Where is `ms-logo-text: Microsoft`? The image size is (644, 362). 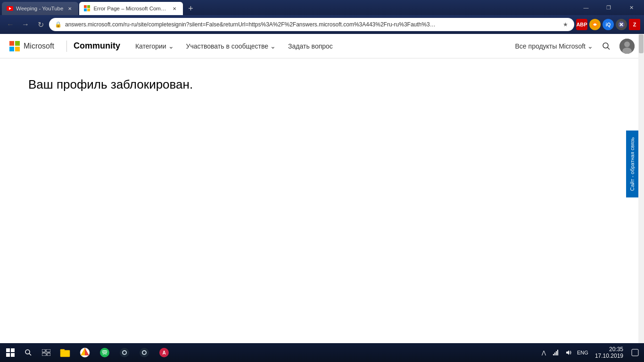
ms-logo-text: Microsoft is located at coordinates (39, 46).